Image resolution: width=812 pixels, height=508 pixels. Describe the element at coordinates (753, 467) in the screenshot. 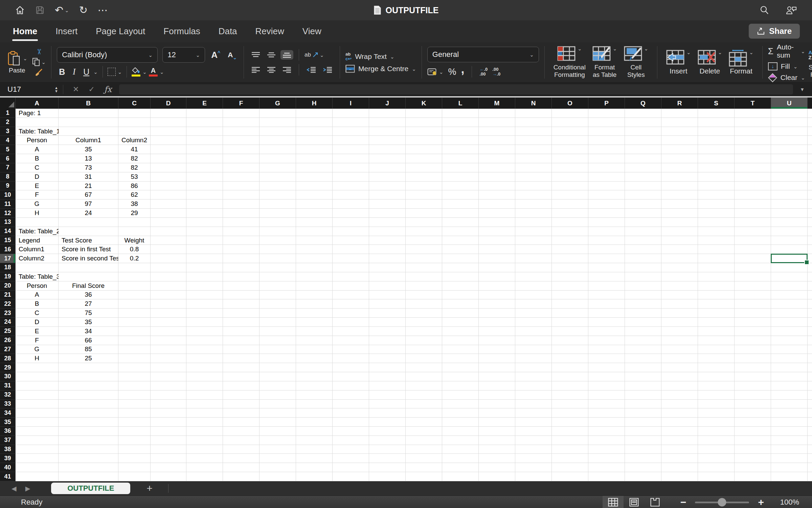

I see `cell-T40` at that location.